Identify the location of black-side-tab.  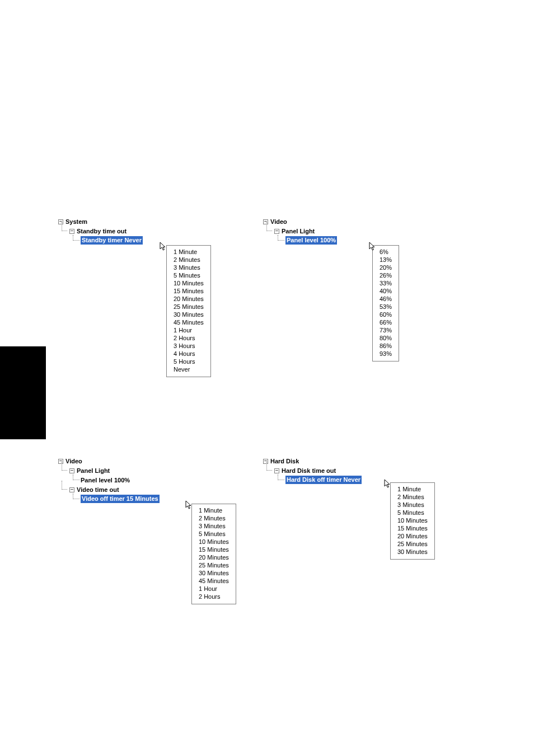
(23, 393).